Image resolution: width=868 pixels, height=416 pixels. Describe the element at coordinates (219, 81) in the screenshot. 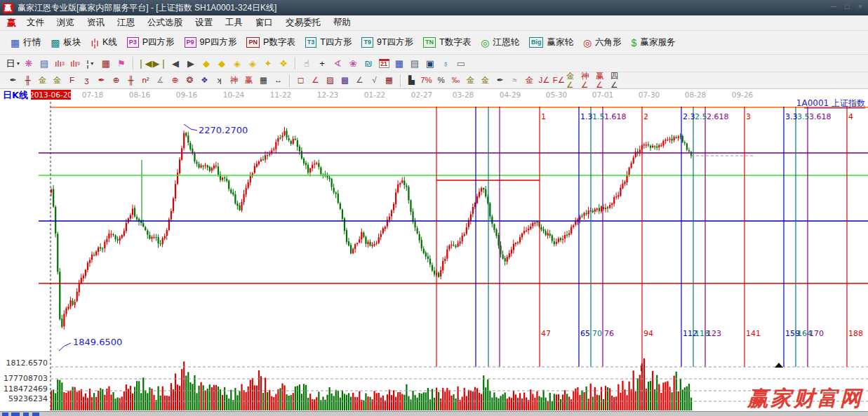

I see `kline-mark: ʞ` at that location.